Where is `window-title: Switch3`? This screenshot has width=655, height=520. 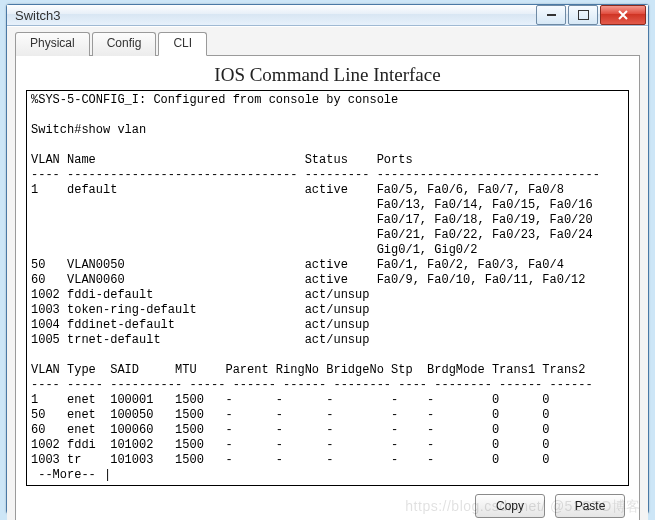 window-title: Switch3 is located at coordinates (274, 16).